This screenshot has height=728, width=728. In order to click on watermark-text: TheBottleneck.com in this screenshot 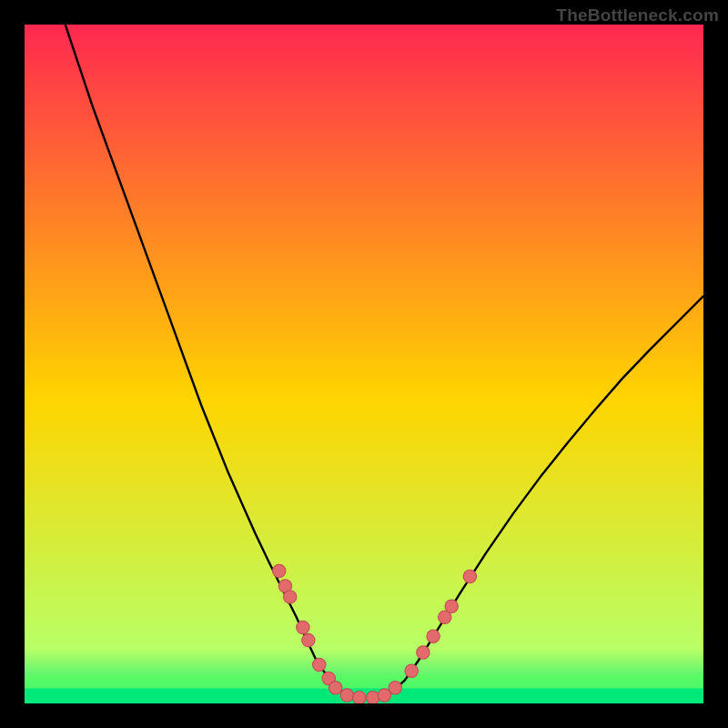, I will do `click(637, 15)`.